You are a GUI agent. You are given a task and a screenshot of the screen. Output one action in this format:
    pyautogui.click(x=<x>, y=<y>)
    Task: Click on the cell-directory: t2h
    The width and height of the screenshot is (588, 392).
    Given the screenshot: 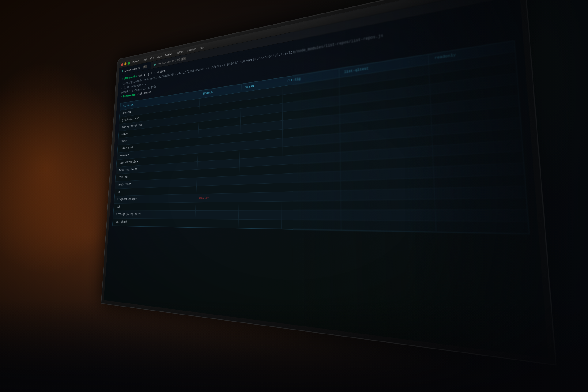 What is the action you would take?
    pyautogui.click(x=155, y=207)
    